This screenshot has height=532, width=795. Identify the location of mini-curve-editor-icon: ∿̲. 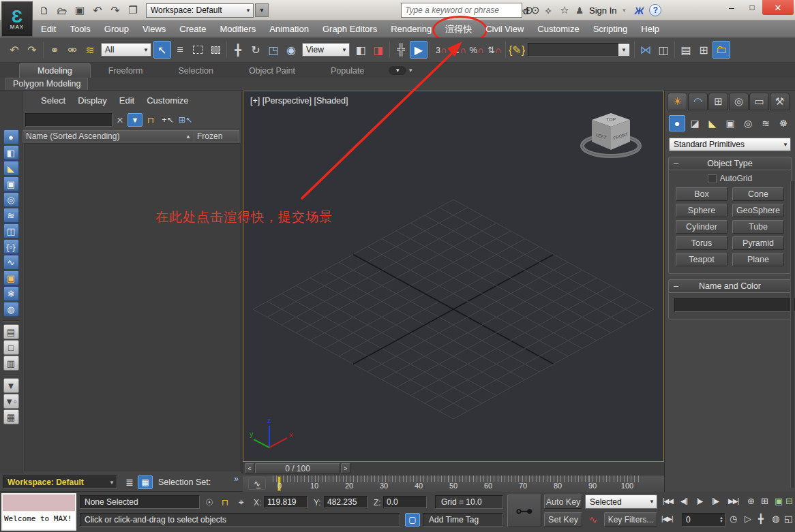
(257, 484).